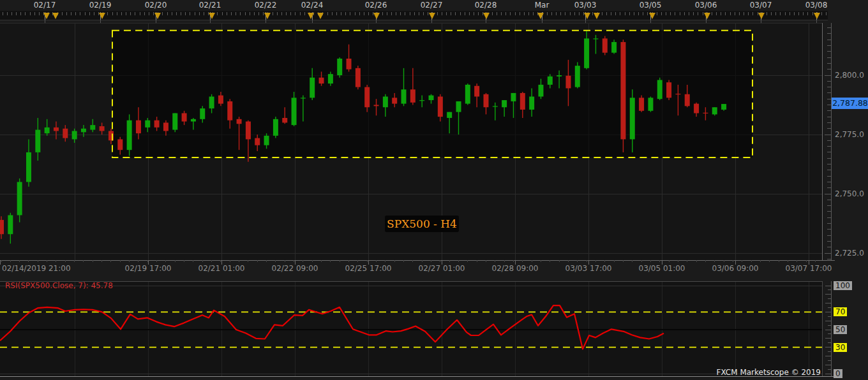  Describe the element at coordinates (849, 75) in the screenshot. I see `price-axis-label: 2,800.0` at that location.